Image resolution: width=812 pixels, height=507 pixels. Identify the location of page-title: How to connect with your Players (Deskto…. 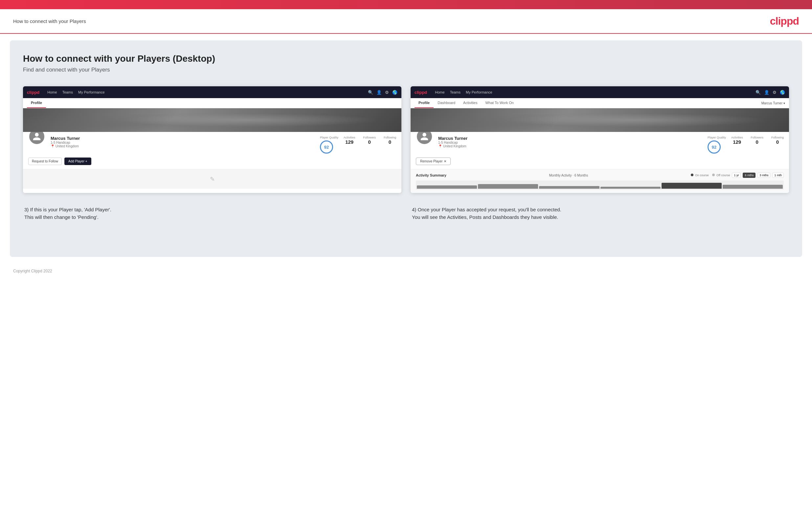
(406, 59).